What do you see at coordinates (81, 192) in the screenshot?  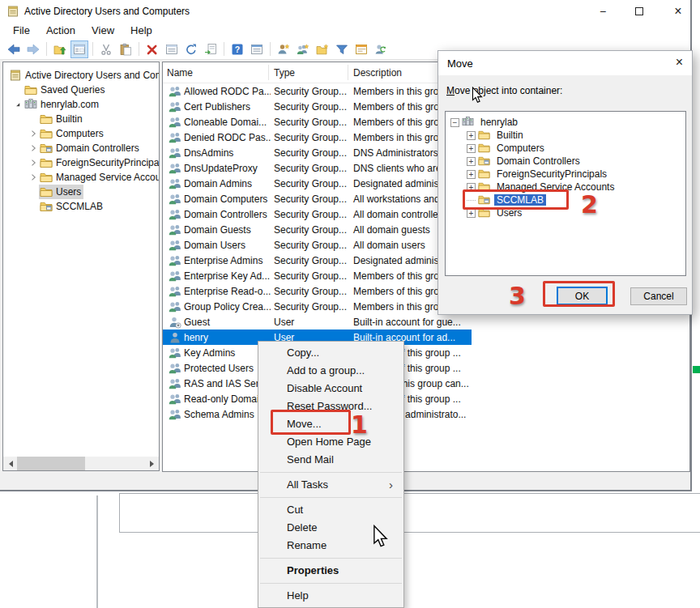 I see `tree-item-users: Users` at bounding box center [81, 192].